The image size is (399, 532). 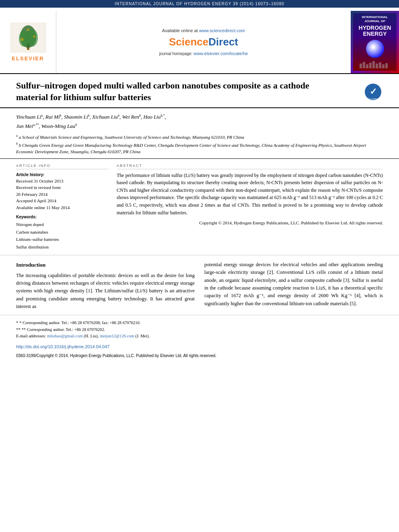 I want to click on affil-b: b b Chengdu Green Energy and Green Manuf…, so click(x=200, y=148).